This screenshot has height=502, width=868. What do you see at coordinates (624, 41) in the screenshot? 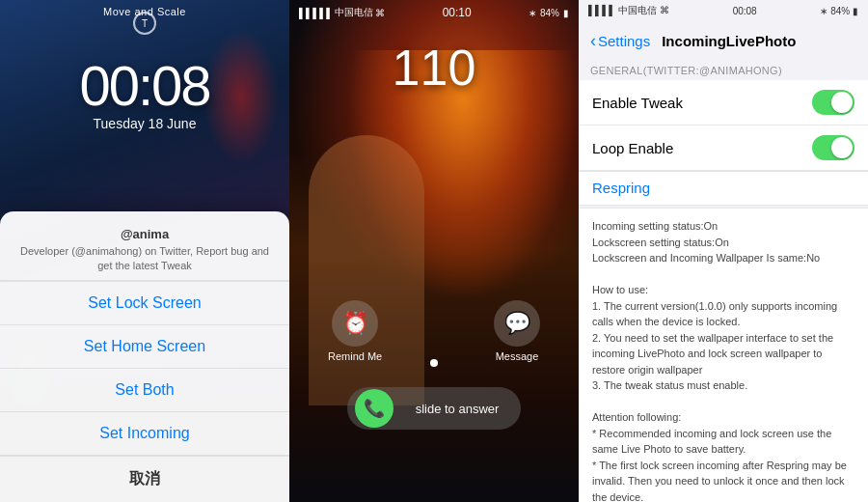
I see `panel3-back-label: Settings` at bounding box center [624, 41].